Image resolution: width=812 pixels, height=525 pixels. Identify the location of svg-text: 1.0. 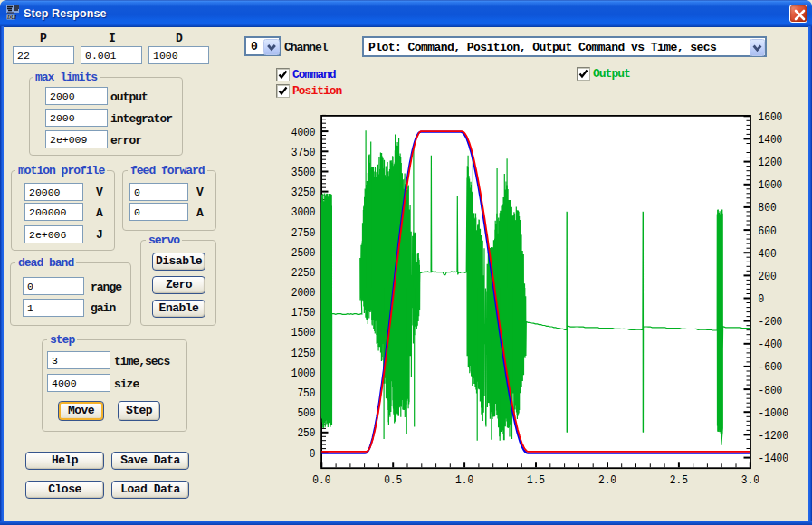
(464, 480).